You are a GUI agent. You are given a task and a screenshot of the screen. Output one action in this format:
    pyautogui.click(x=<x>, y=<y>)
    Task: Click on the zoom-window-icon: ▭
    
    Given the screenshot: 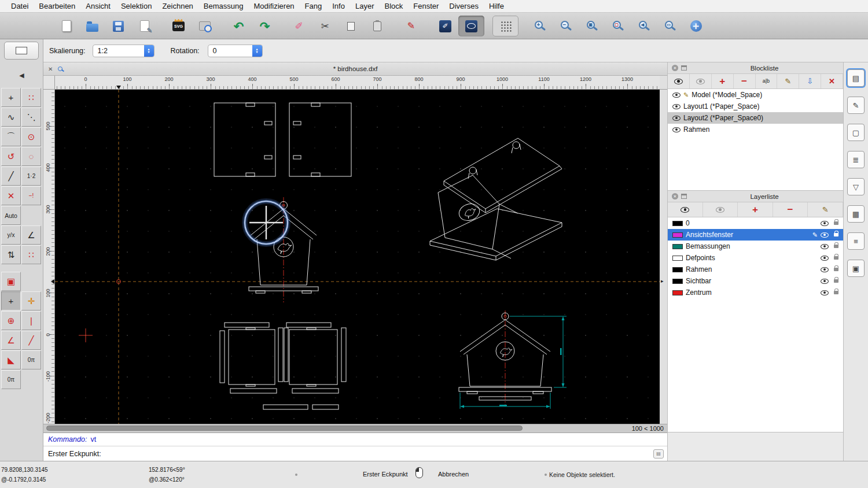 What is the action you would take?
    pyautogui.click(x=670, y=26)
    